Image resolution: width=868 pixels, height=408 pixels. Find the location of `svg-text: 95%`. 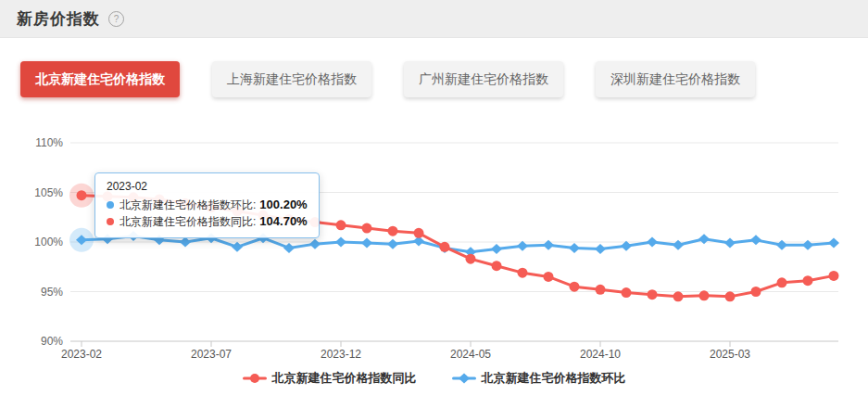

svg-text: 95% is located at coordinates (52, 292).